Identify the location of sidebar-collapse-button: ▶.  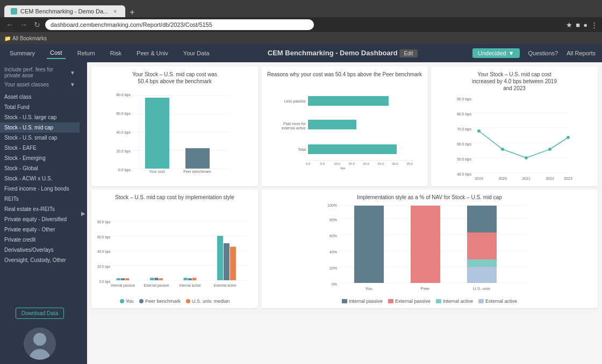
(83, 213).